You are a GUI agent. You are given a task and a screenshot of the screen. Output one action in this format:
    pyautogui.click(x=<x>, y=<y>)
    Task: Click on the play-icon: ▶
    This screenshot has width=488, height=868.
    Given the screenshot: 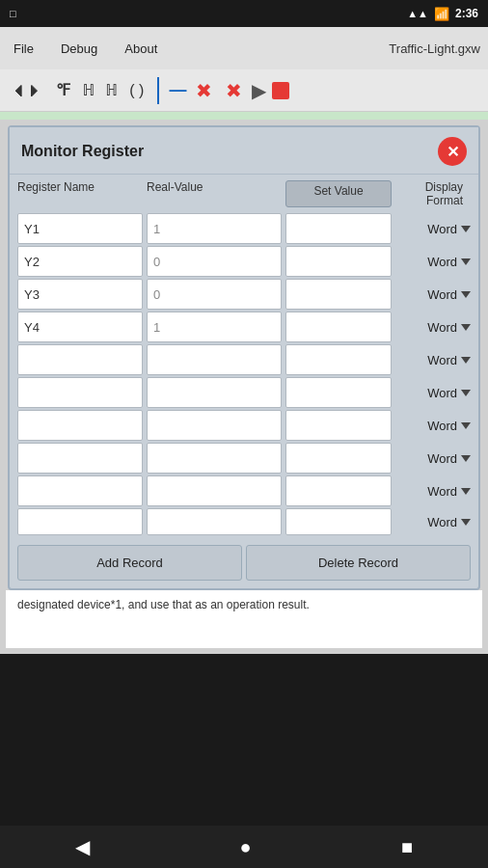 What is the action you would take?
    pyautogui.click(x=258, y=91)
    